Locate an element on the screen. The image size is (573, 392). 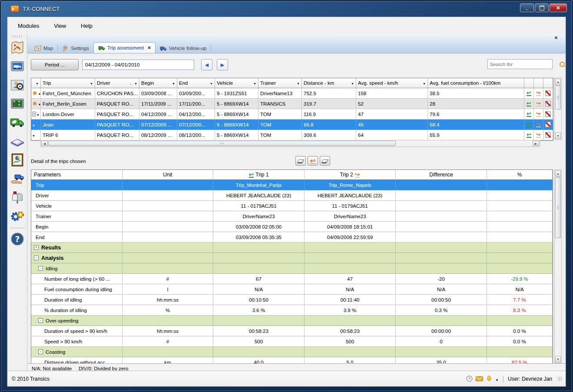
column-header: Trainer is located at coordinates (280, 83).